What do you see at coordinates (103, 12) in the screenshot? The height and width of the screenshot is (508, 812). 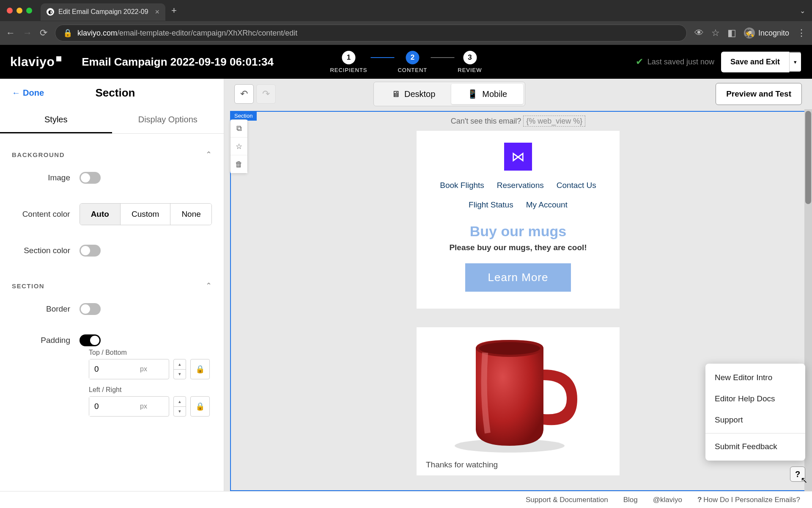 I see `browser-tab: ◐ Edit Email Campaign 2022-09 ×` at bounding box center [103, 12].